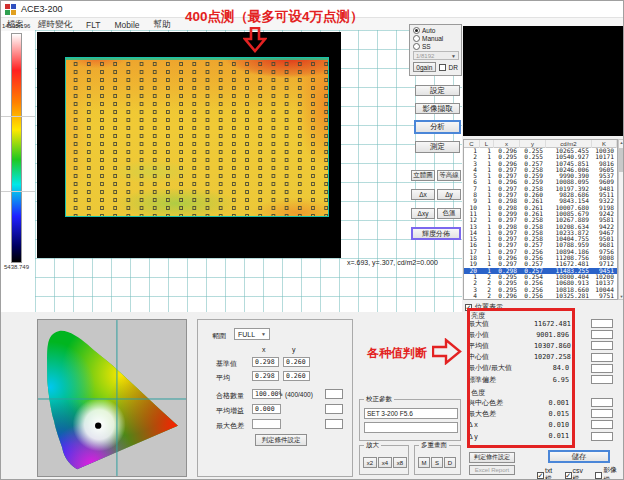  Describe the element at coordinates (112, 398) in the screenshot. I see `cie-diagram-panel` at that location.